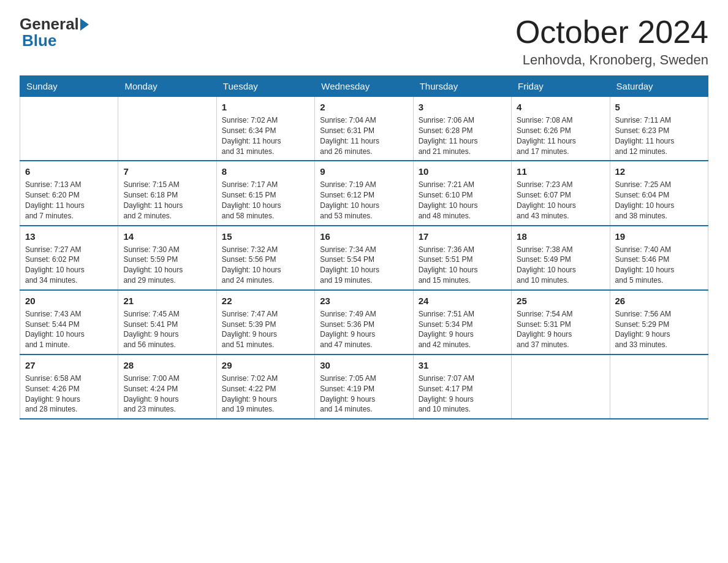  What do you see at coordinates (266, 330) in the screenshot?
I see `day-info: Sunrise: 7:47 AM Sunset: 5:39 PM Dayligh…` at bounding box center [266, 330].